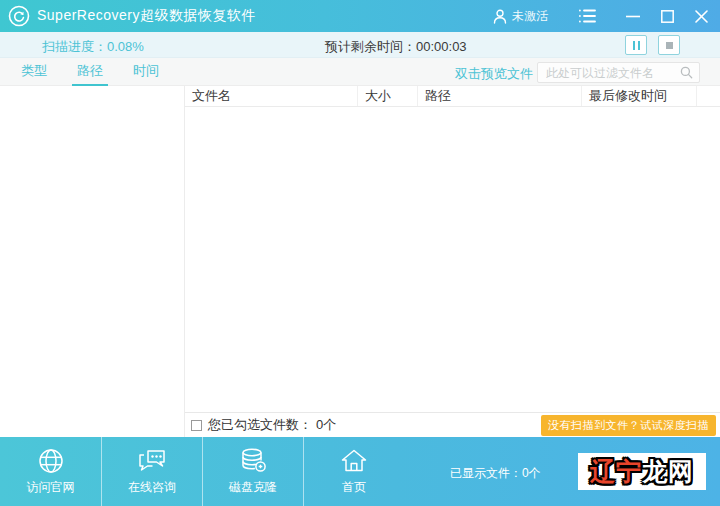  What do you see at coordinates (354, 488) in the screenshot?
I see `toolbar-item-label: 首页` at bounding box center [354, 488].